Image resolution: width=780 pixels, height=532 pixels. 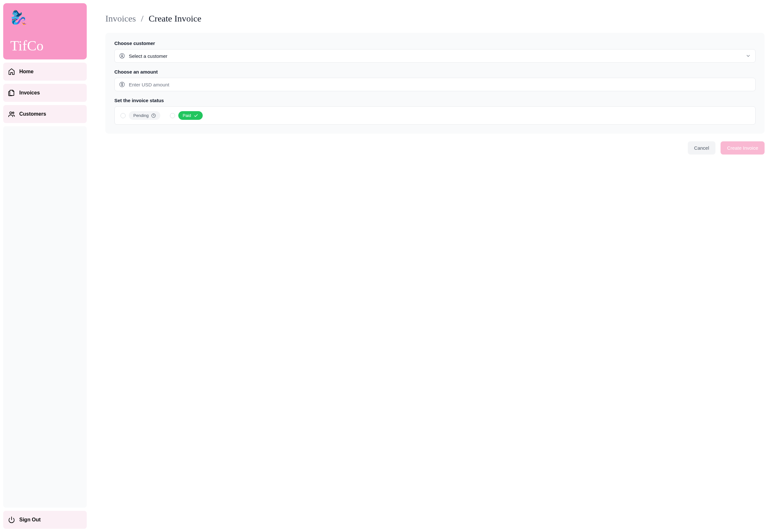 What do you see at coordinates (435, 19) in the screenshot?
I see `breadcrumb: Invoices / Create Invoice` at bounding box center [435, 19].